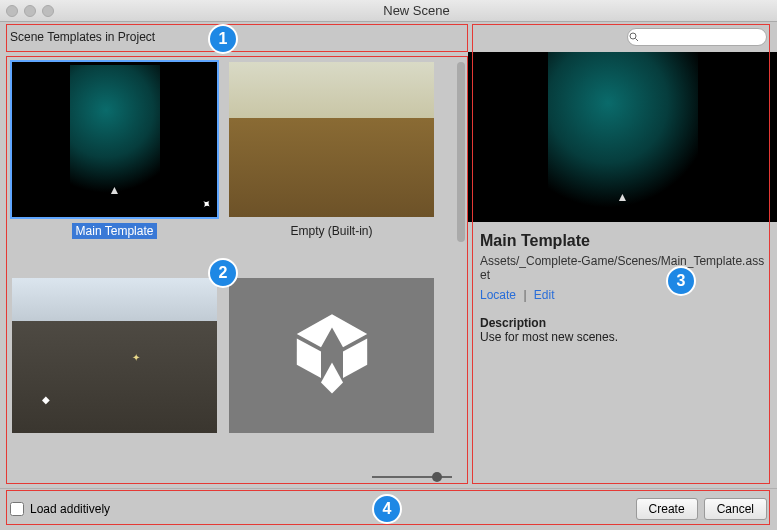 Image resolution: width=777 pixels, height=530 pixels. Describe the element at coordinates (30, 11) in the screenshot. I see `minimize-icon` at that location.